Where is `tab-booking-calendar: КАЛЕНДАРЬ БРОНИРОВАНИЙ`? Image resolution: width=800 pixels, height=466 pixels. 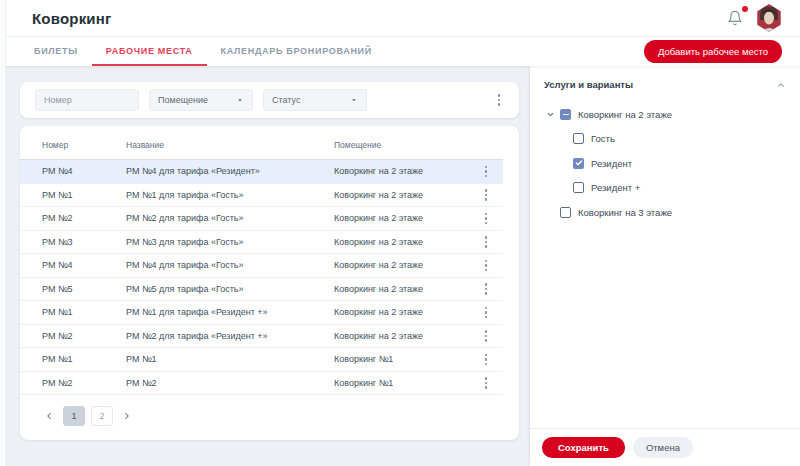 tab-booking-calendar: КАЛЕНДАРЬ БРОНИРОВАНИЙ is located at coordinates (296, 52).